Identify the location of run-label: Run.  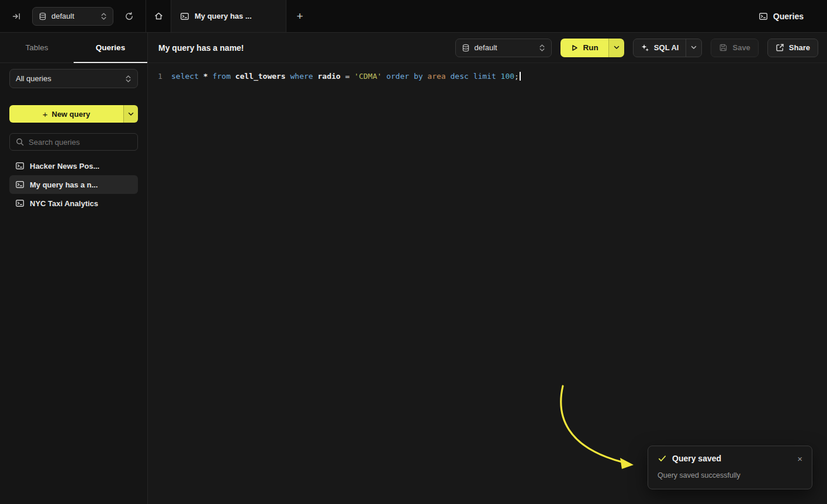
(591, 48).